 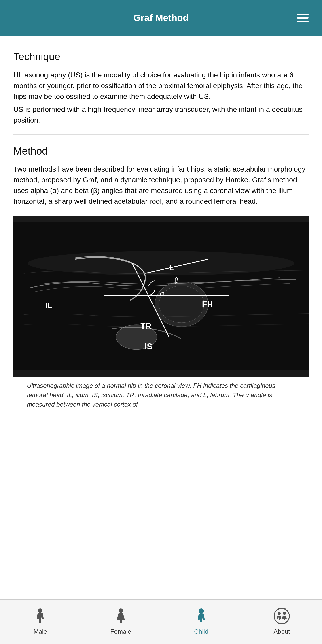 I want to click on nav-item-male: Male, so click(x=40, y=622).